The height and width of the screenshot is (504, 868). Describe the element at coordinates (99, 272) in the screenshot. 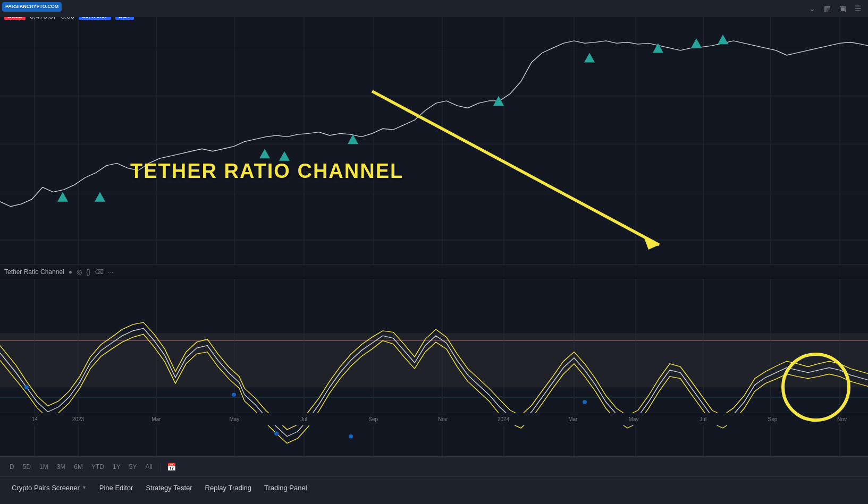

I see `trash-icon: ⌫` at that location.